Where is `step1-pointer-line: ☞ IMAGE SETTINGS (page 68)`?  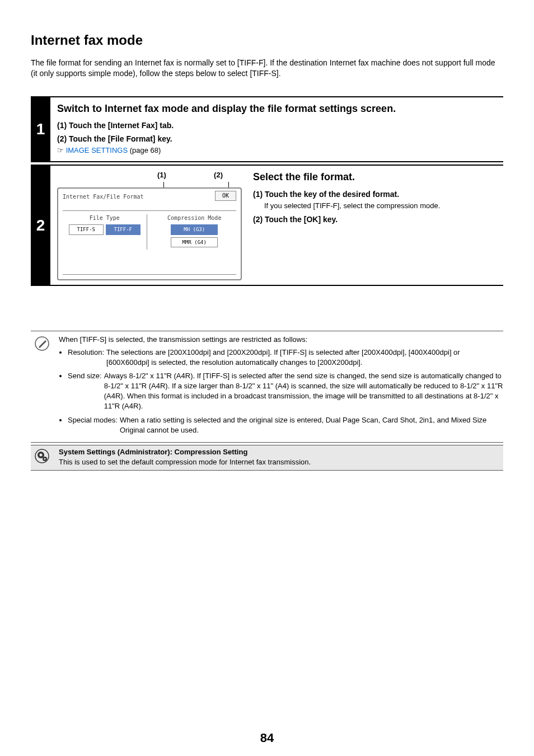
step1-pointer-line: ☞ IMAGE SETTINGS (page 68) is located at coordinates (280, 151).